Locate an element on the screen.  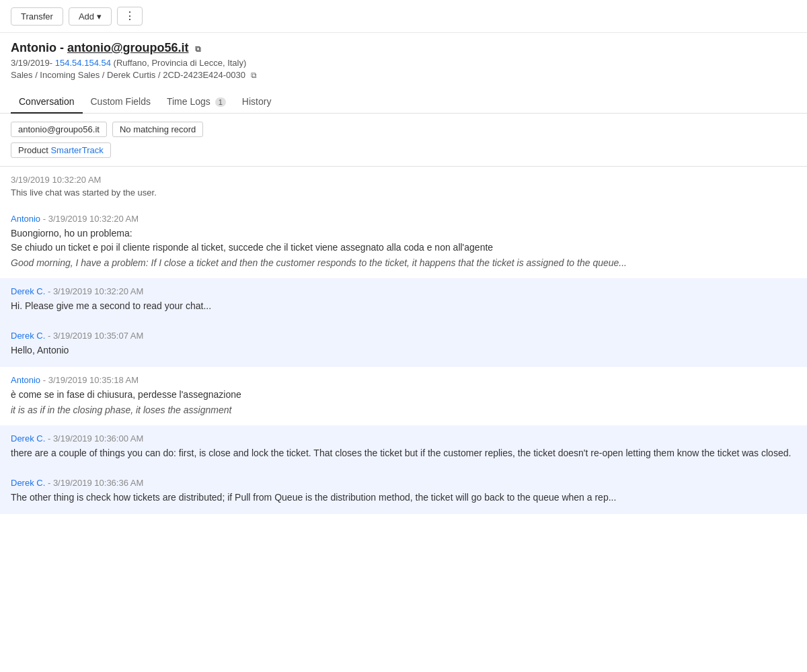
message-derek-1: Derek C. - 3/19/2019 10:32:20 AM Hi. Ple… is located at coordinates (404, 300).